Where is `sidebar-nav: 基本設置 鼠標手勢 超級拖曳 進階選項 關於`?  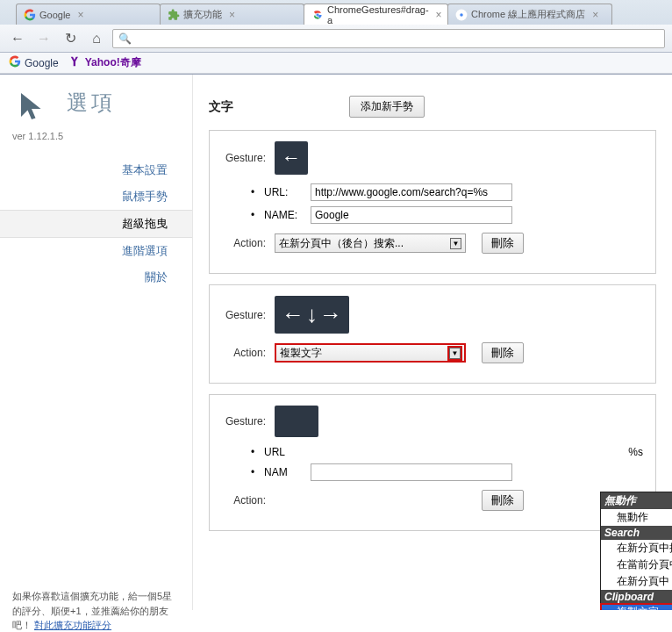 sidebar-nav: 基本設置 鼠標手勢 超級拖曳 進階選項 關於 is located at coordinates (97, 224).